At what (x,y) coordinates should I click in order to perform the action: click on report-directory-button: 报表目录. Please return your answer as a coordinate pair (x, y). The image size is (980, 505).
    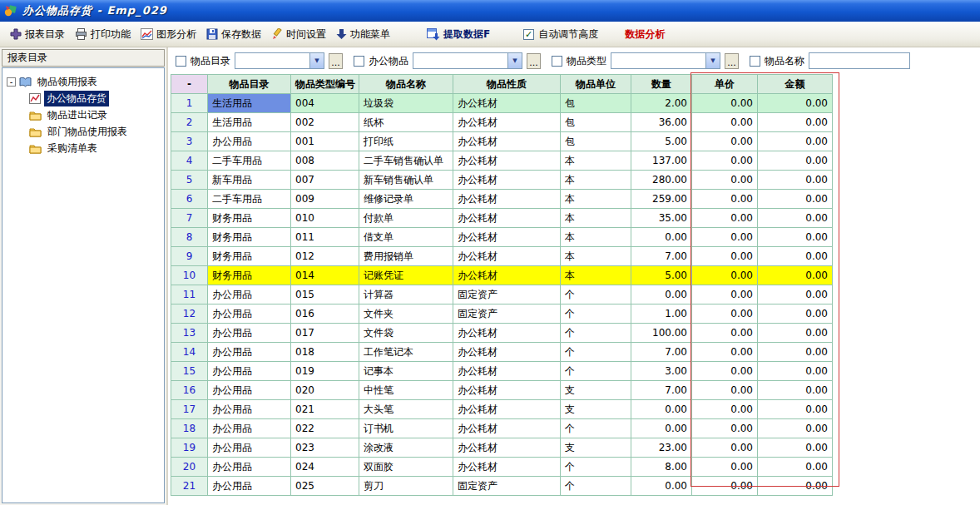
    Looking at the image, I should click on (37, 35).